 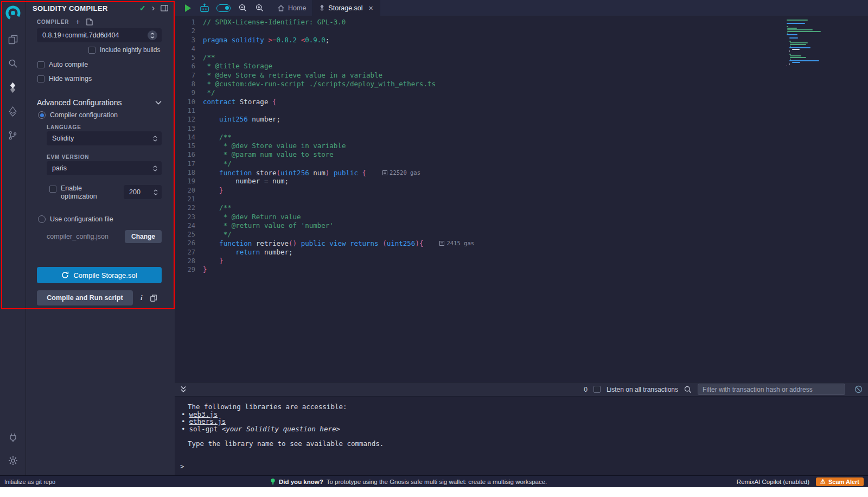 I want to click on tip-title: Did you know?, so click(x=301, y=482).